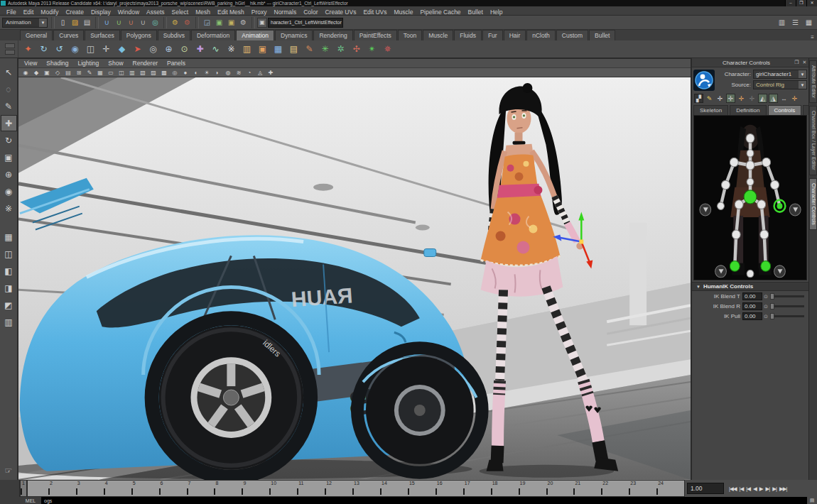 Image resolution: width=817 pixels, height=504 pixels. I want to click on close-panel-button: ✕, so click(804, 62).